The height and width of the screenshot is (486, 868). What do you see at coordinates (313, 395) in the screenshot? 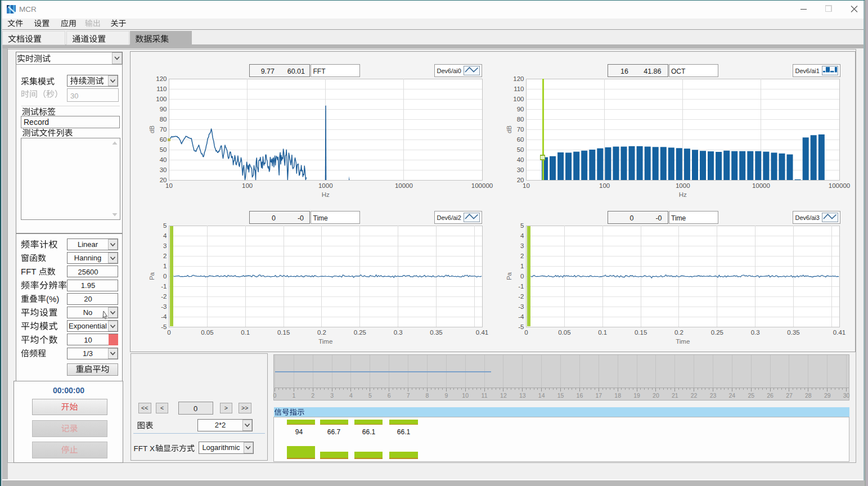
I see `svg-text: 2` at bounding box center [313, 395].